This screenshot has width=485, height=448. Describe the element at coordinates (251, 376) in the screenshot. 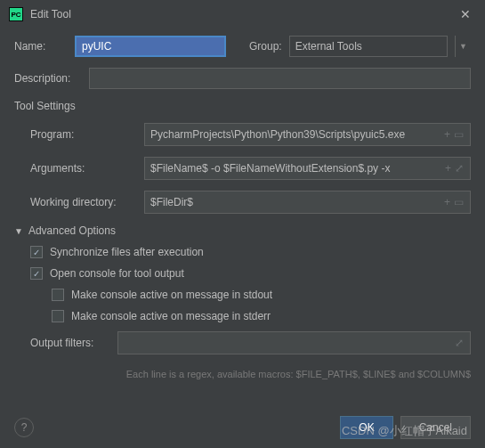

I see `output-filters-hint: Each line is a regex, available macros: …` at that location.